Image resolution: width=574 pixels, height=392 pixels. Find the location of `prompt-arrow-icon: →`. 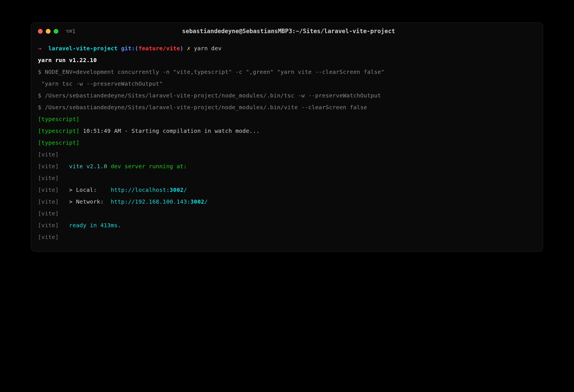

prompt-arrow-icon: → is located at coordinates (40, 48).